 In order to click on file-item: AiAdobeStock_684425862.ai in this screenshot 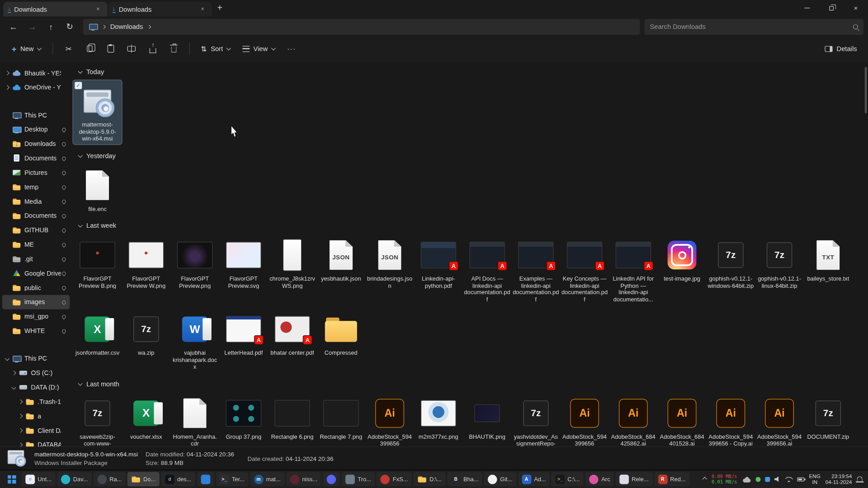, I will do `click(633, 419)`.